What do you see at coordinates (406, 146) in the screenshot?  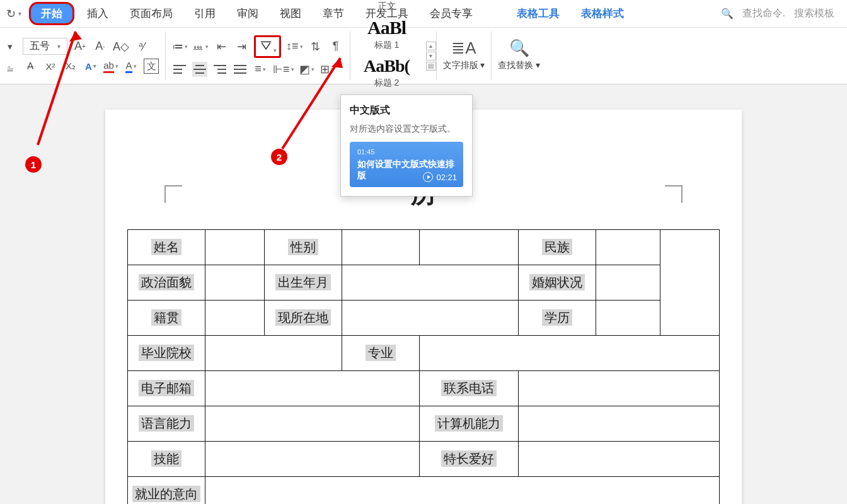 I see `chinese-format-tooltip: 中文版式 对所选内容设置文字版式。 01:45 如何设置中文版式快速排版 02:…` at bounding box center [406, 146].